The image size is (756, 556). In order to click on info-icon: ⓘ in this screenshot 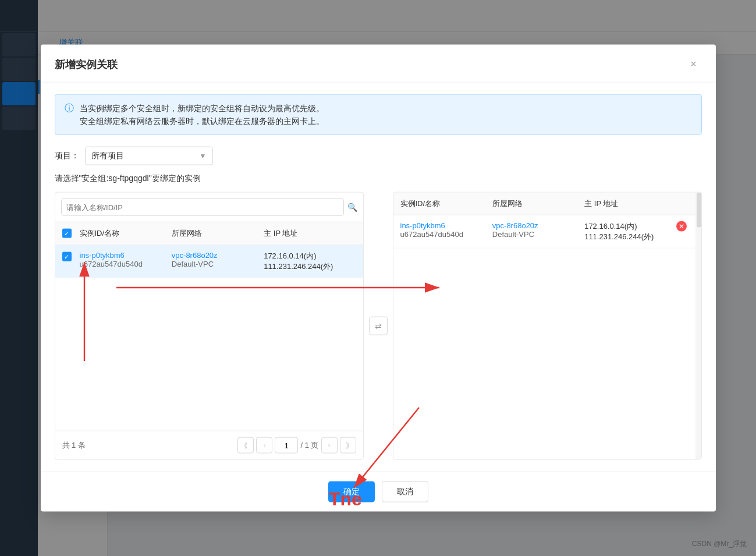, I will do `click(69, 108)`.